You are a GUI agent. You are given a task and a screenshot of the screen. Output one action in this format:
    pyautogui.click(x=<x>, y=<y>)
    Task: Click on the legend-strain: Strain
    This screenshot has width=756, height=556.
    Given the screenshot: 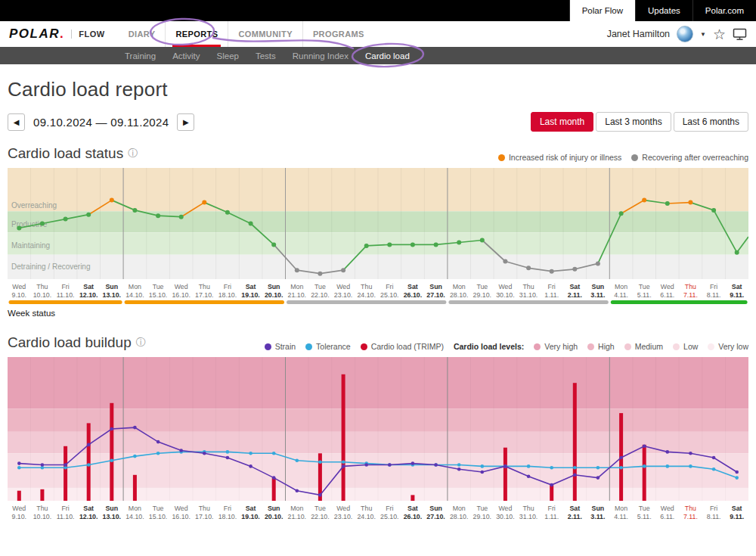 What is the action you would take?
    pyautogui.click(x=280, y=346)
    